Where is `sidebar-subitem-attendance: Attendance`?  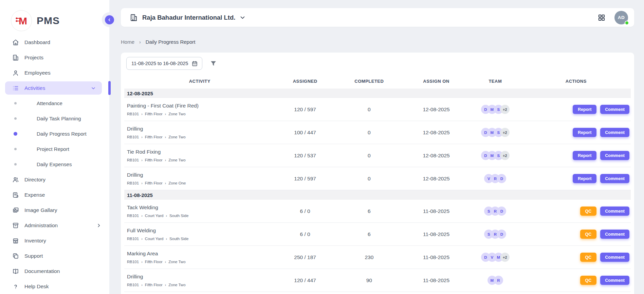 sidebar-subitem-attendance: Attendance is located at coordinates (55, 103).